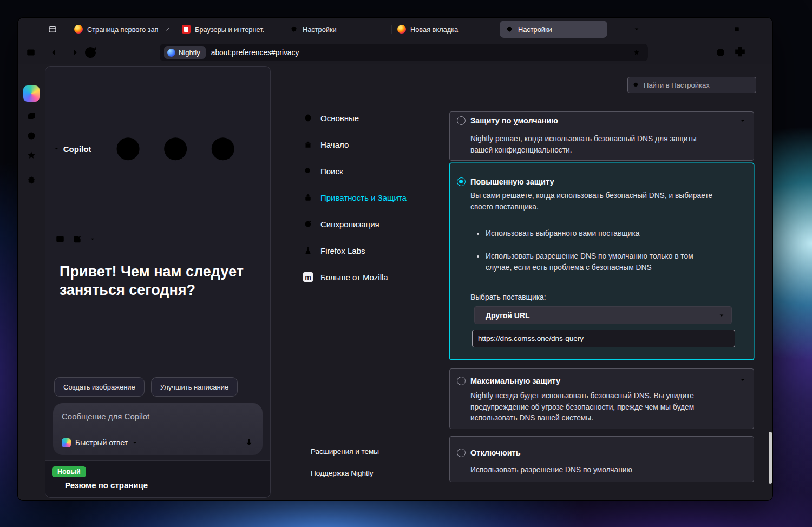  Describe the element at coordinates (402, 29) in the screenshot. I see `firefox-favicon` at that location.